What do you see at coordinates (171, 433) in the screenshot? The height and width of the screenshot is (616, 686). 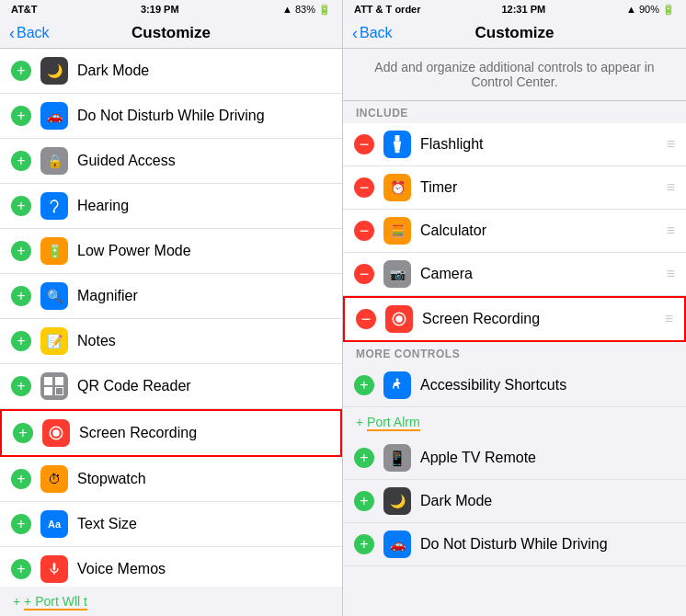 I see `screen-recording-list-item: + Screen Recording` at bounding box center [171, 433].